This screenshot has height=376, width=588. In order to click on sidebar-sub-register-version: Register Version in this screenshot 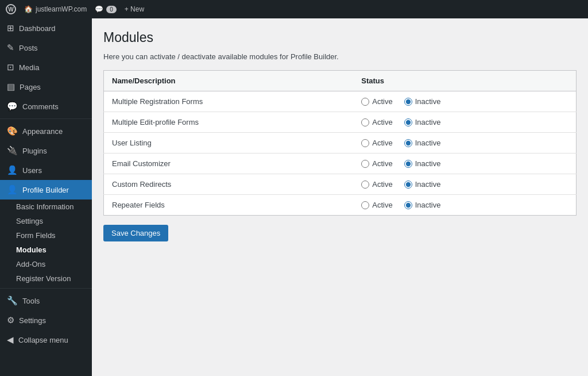, I will do `click(46, 278)`.